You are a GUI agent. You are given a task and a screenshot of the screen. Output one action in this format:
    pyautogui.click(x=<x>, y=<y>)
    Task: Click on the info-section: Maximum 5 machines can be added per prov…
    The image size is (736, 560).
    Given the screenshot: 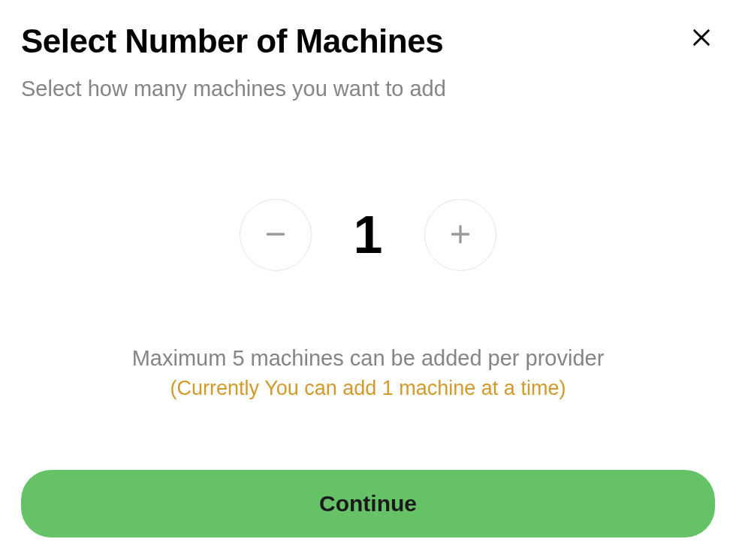 What is the action you would take?
    pyautogui.click(x=368, y=373)
    